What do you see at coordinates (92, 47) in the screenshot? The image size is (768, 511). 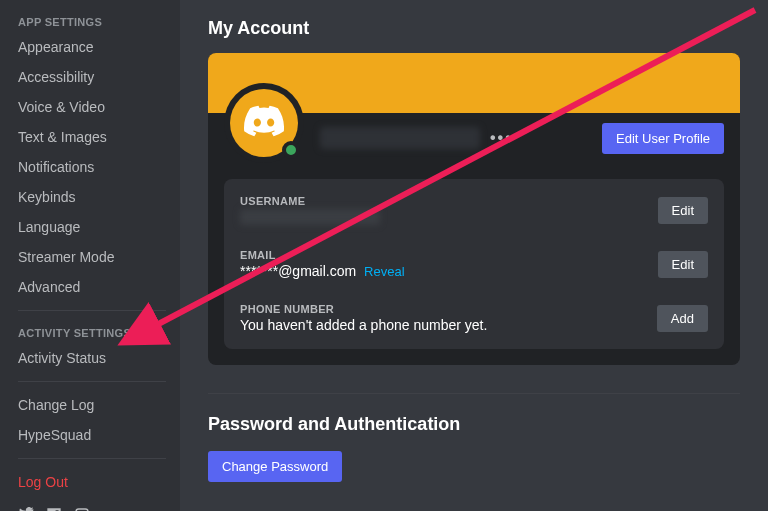 I see `sidebar-item-appearance: Appearance` at bounding box center [92, 47].